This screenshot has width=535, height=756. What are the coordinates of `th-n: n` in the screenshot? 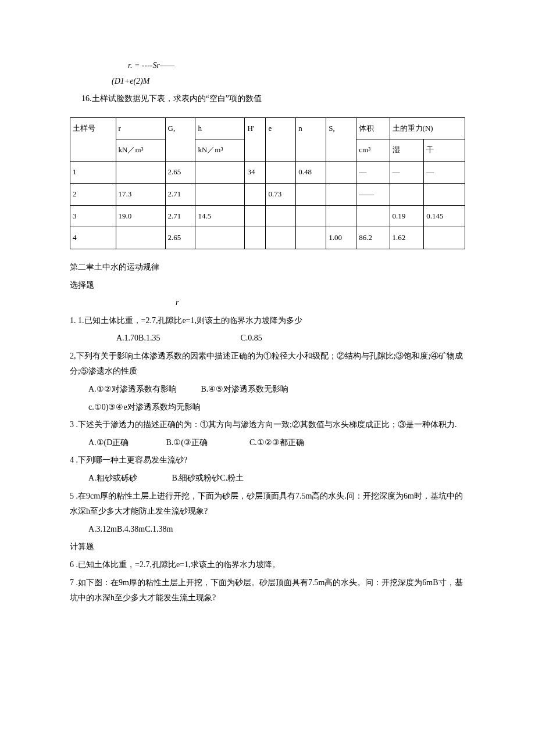 It's located at (311, 139).